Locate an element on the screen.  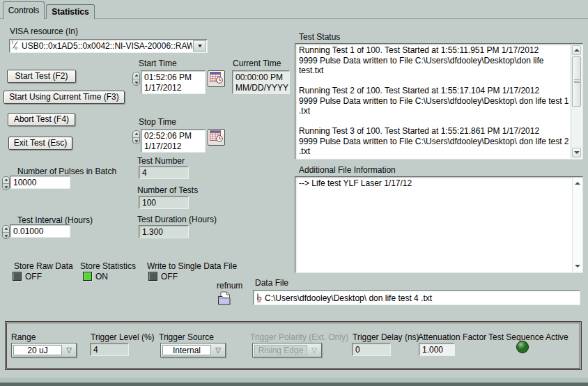
number-of-tests-label: Number of Tests is located at coordinates (167, 190).